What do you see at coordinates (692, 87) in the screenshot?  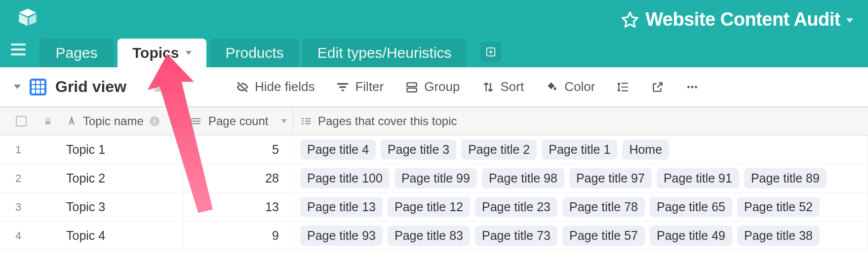 I see `more-button` at bounding box center [692, 87].